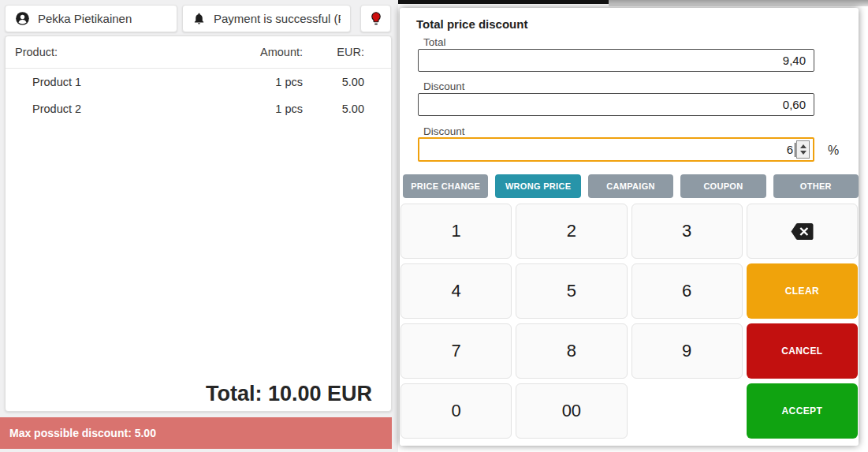 The height and width of the screenshot is (452, 868). Describe the element at coordinates (803, 351) in the screenshot. I see `cancel-button: CANCEL` at that location.